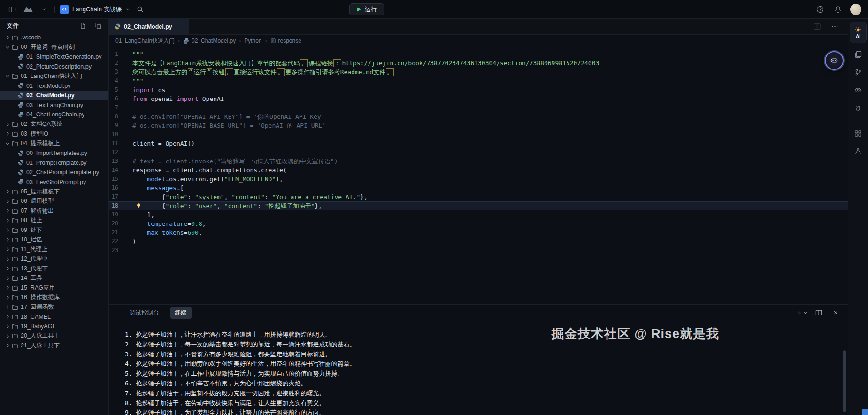 Image resolution: width=868 pixels, height=415 pixels. What do you see at coordinates (54, 192) in the screenshot?
I see `tree-folder: 05_提示模板下` at bounding box center [54, 192].